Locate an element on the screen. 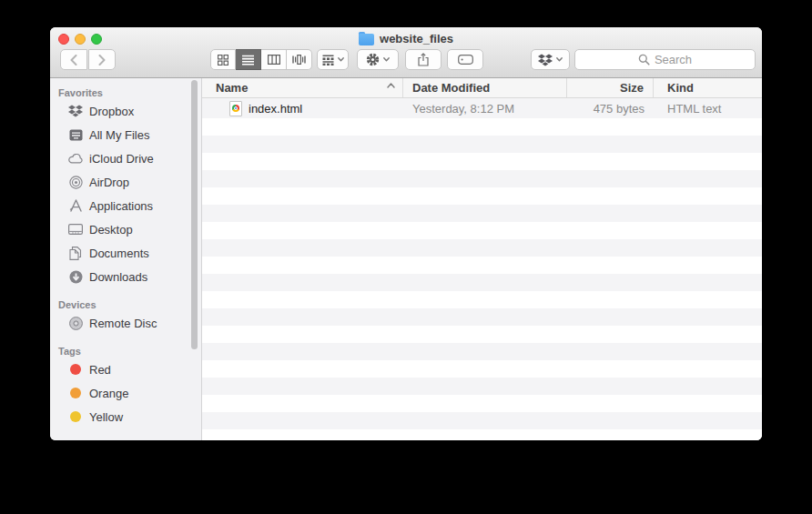 Image resolution: width=812 pixels, height=514 pixels. back-button is located at coordinates (74, 60).